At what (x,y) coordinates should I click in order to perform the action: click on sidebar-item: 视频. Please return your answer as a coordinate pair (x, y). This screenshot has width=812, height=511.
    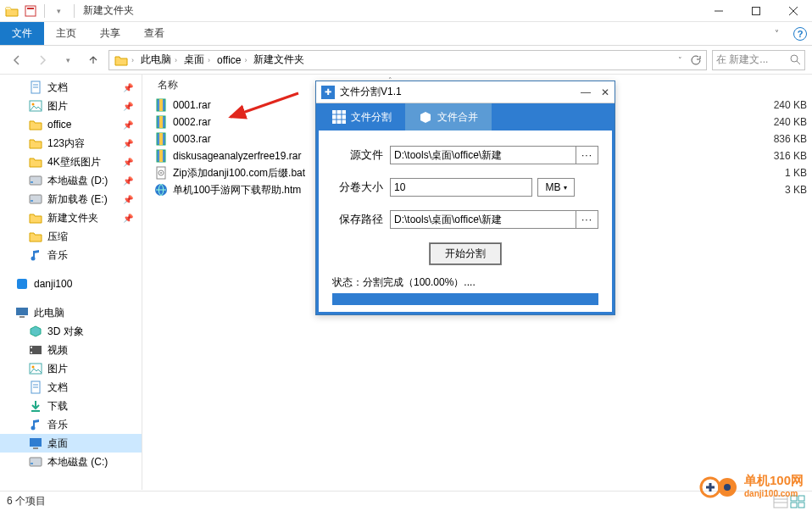
    Looking at the image, I should click on (71, 350).